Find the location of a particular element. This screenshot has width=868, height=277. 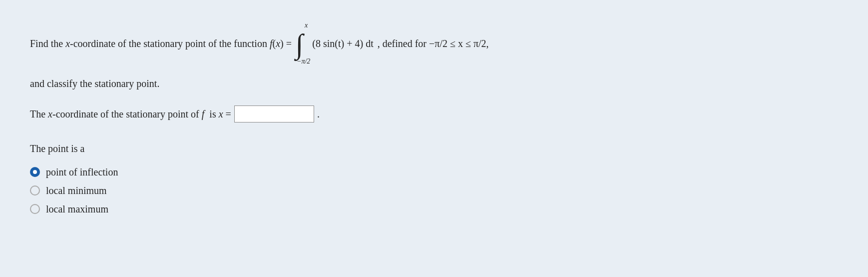

line3-period: . is located at coordinates (319, 114).